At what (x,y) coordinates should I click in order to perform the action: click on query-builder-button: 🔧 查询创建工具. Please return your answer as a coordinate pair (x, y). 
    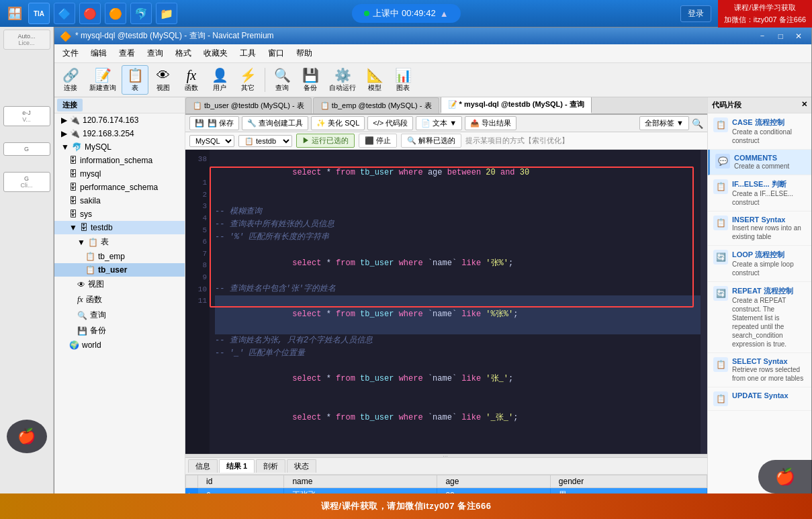
    Looking at the image, I should click on (275, 124).